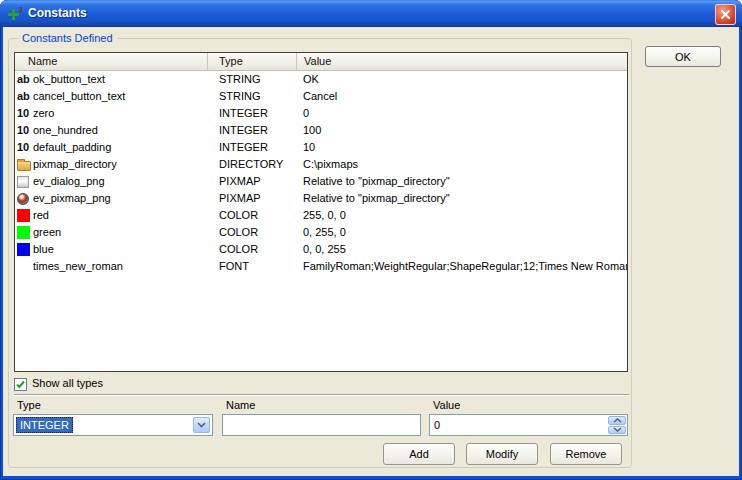 The width and height of the screenshot is (742, 480). I want to click on type-combobox: INTEGER, so click(113, 425).